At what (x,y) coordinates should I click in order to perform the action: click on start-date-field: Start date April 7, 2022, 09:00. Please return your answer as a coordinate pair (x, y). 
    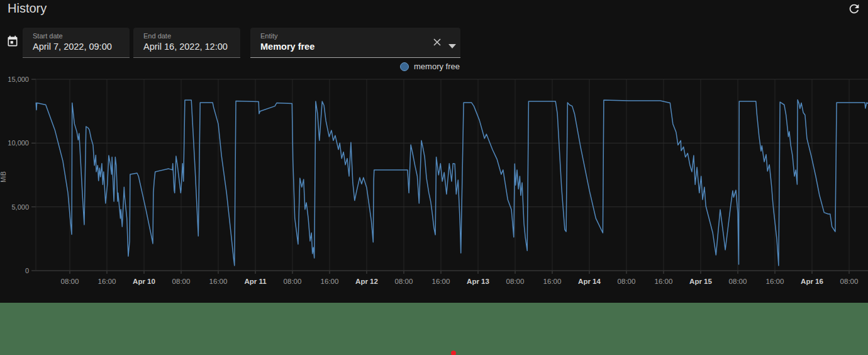
    Looking at the image, I should click on (76, 43).